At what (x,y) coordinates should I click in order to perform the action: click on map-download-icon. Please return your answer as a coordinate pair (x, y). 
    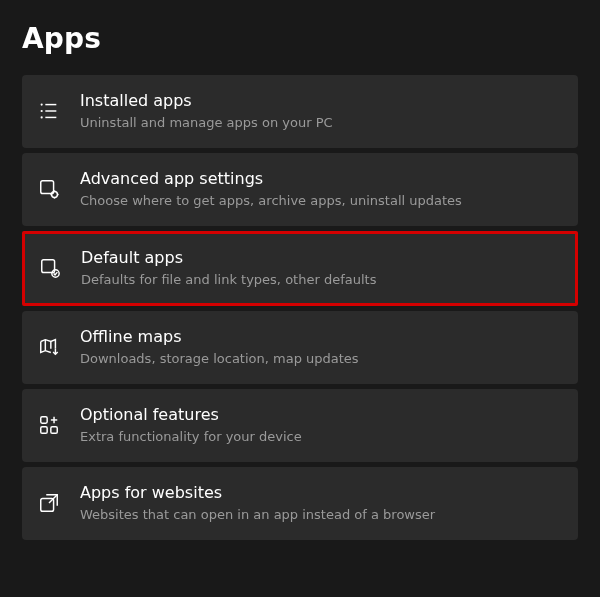
    Looking at the image, I should click on (49, 347).